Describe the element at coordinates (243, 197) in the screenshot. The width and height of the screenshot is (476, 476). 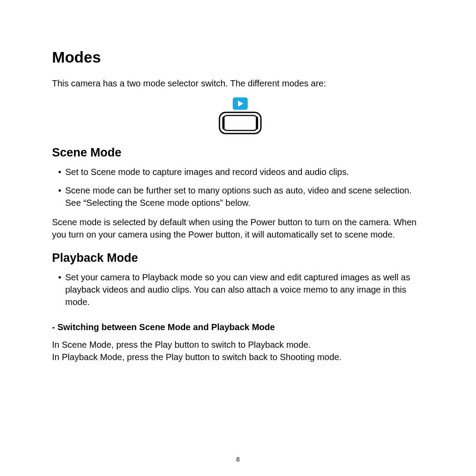
I see `list-item: Scene mode can be further set to many op…` at that location.